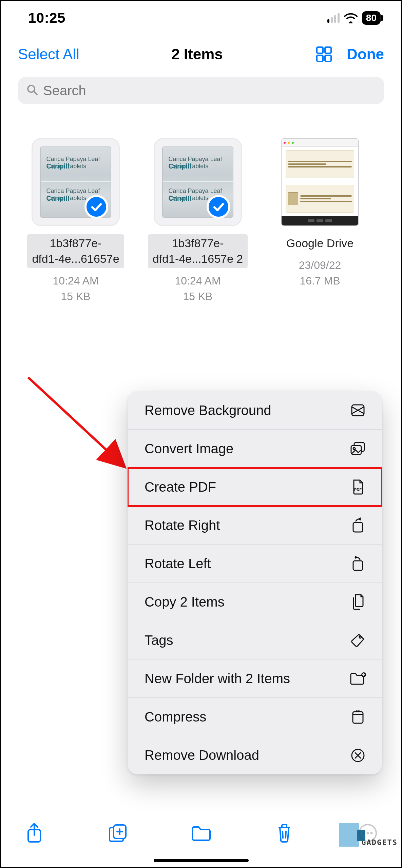 The image size is (402, 868). I want to click on menu-item-label: Remove Download, so click(202, 755).